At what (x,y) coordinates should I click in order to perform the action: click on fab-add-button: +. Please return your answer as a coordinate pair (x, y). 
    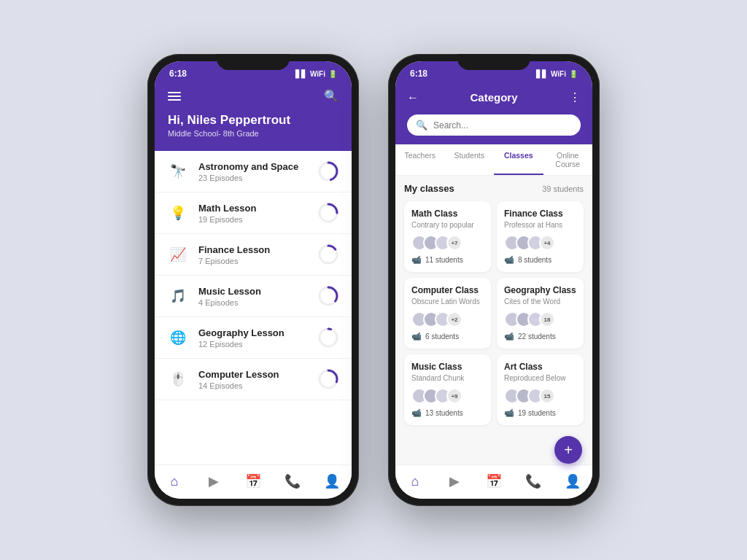
    Looking at the image, I should click on (568, 450).